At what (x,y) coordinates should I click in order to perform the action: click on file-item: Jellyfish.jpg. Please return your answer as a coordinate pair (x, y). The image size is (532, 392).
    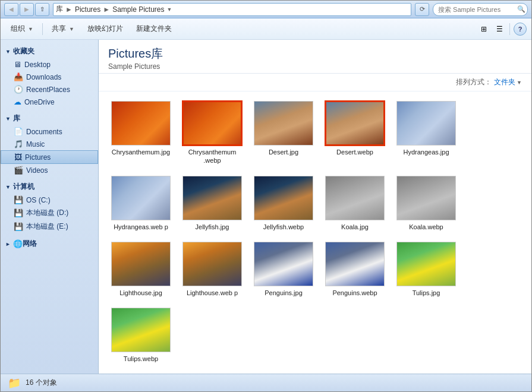
    Looking at the image, I should click on (212, 203).